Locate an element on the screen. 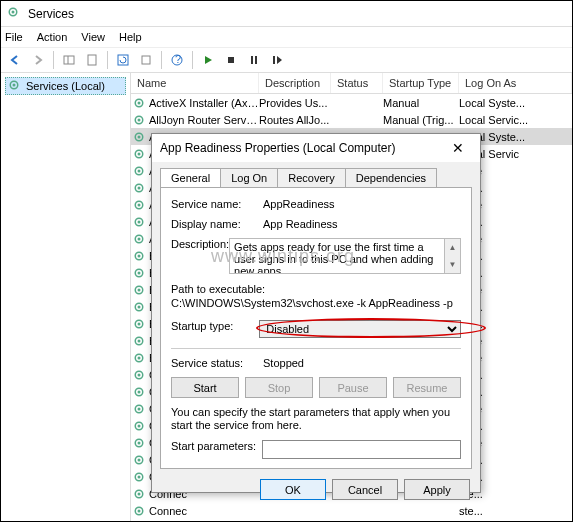  separator is located at coordinates (316, 348).